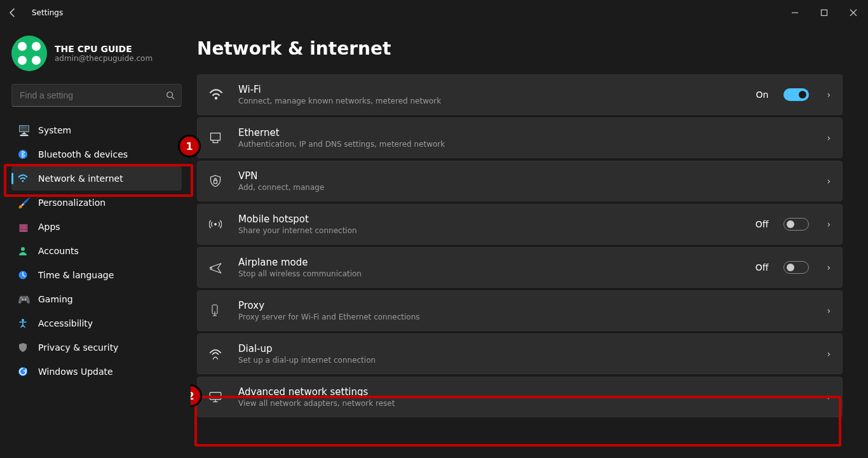 The image size is (868, 458). What do you see at coordinates (853, 13) in the screenshot?
I see `close-button` at bounding box center [853, 13].